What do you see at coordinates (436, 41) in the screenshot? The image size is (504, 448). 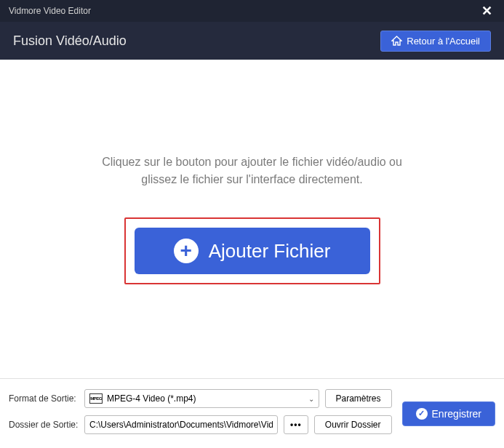 I see `home-button: Retour à l'Accueil` at bounding box center [436, 41].